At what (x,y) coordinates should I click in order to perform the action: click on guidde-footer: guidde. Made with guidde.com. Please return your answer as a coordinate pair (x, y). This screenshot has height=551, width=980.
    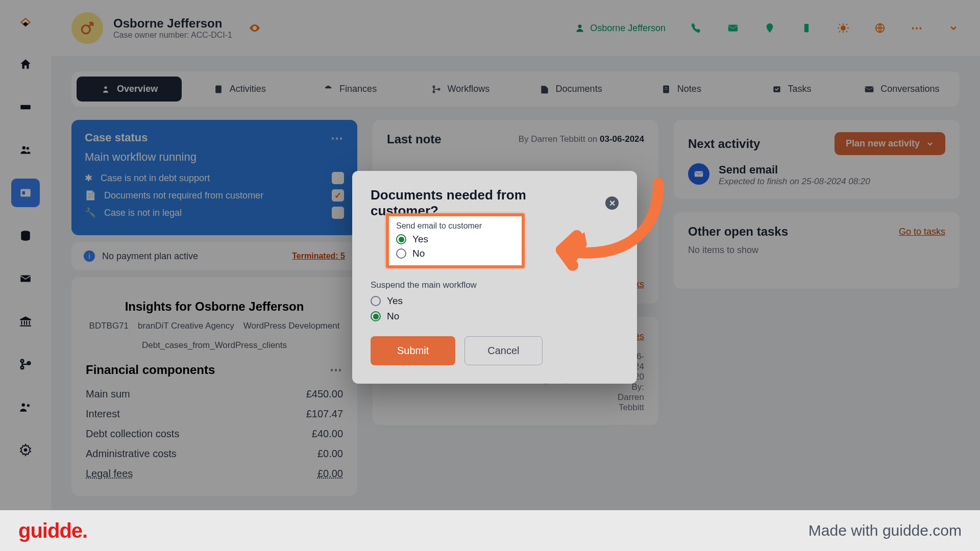
    Looking at the image, I should click on (490, 531).